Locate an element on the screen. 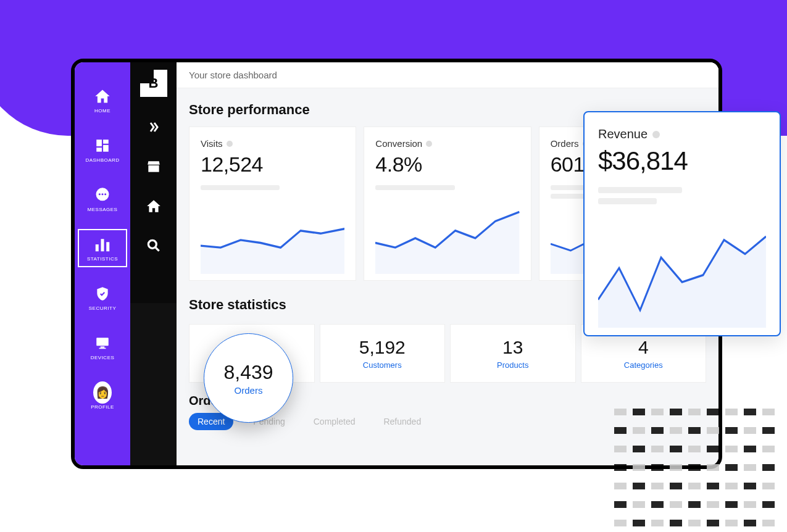 This screenshot has width=787, height=532. brand-logo-letter: B is located at coordinates (154, 83).